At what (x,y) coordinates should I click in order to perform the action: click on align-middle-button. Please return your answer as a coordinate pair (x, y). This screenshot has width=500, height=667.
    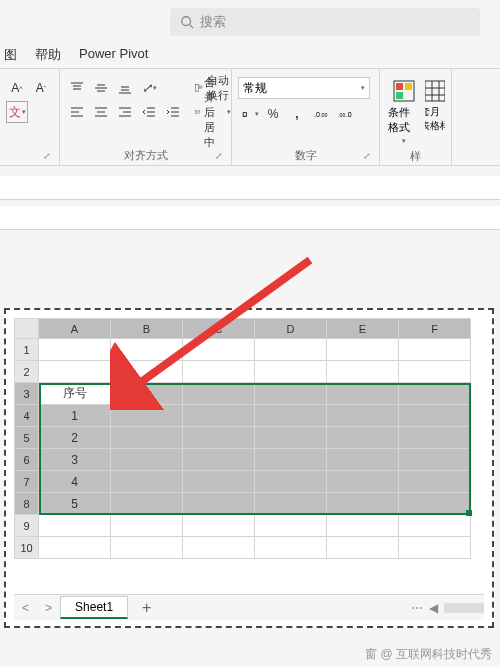
    Looking at the image, I should click on (101, 88).